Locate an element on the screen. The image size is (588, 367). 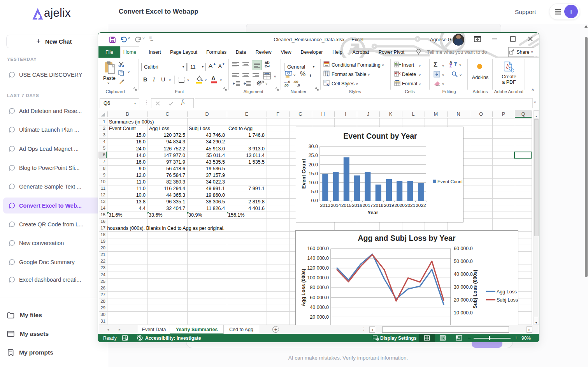
svg-text: 30 000.0 is located at coordinates (463, 287).